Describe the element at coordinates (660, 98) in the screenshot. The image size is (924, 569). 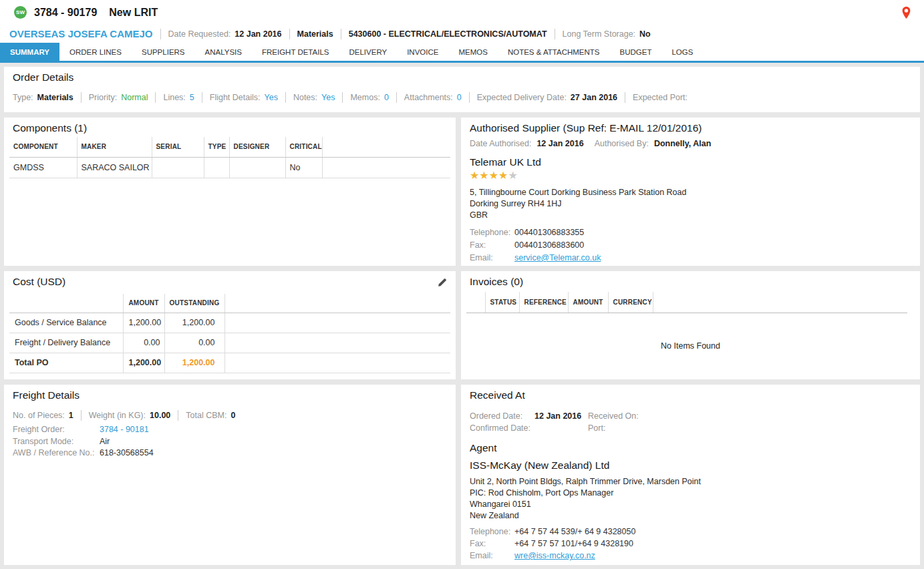
I see `expected-port-label: Expected Port:` at that location.